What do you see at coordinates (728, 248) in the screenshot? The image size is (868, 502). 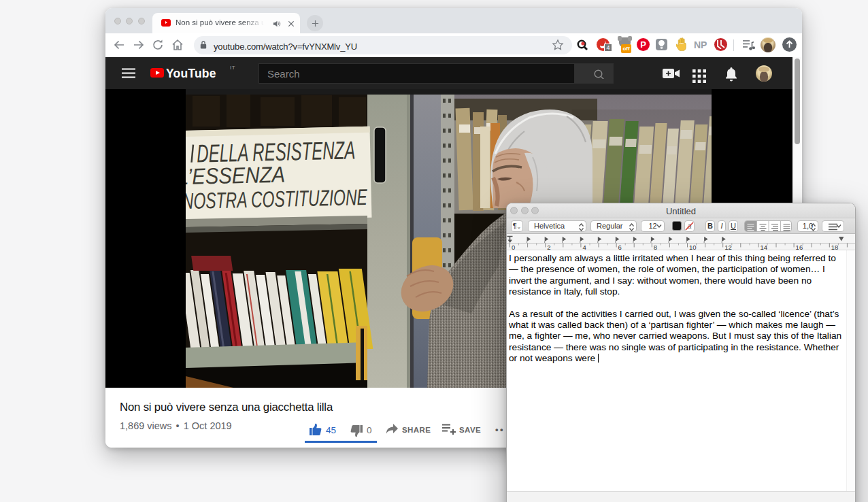 I see `svg-text: 12` at bounding box center [728, 248].